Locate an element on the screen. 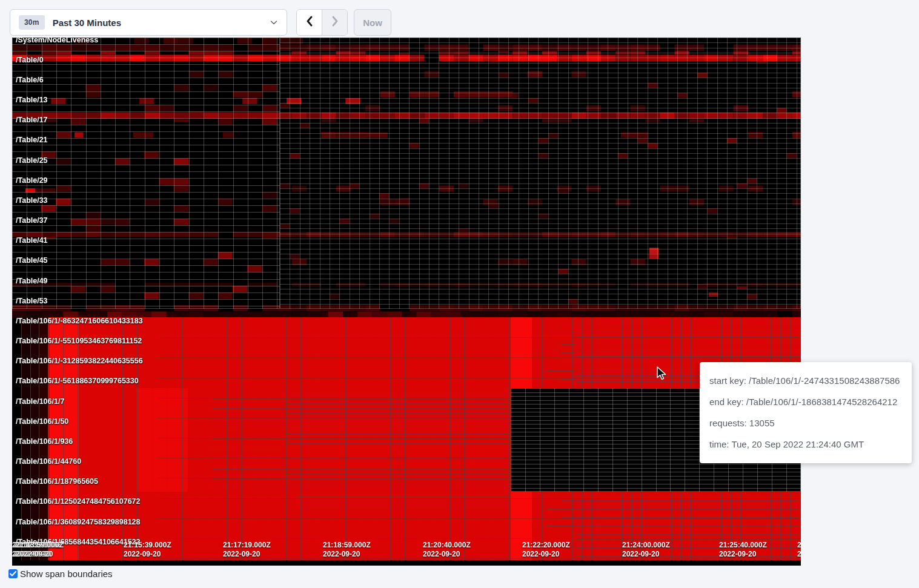 This screenshot has width=919, height=588. now-button: Now is located at coordinates (373, 22).